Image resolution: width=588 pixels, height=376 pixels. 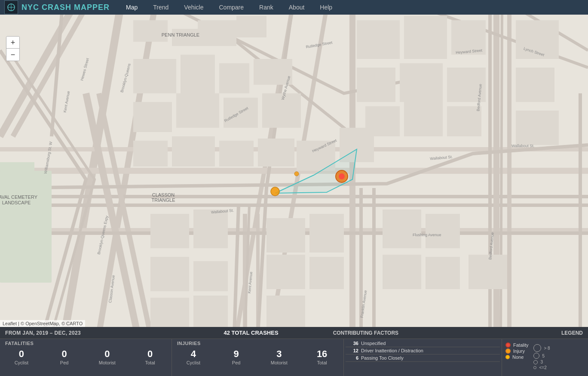 I want to click on injuries-header: INJURIES, so click(x=258, y=343).